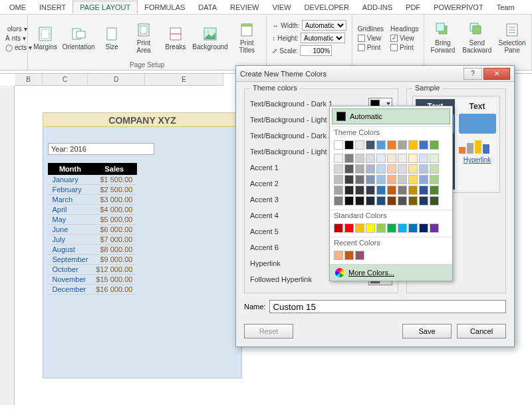  Describe the element at coordinates (473, 74) in the screenshot. I see `dialog-help-button: ?` at that location.